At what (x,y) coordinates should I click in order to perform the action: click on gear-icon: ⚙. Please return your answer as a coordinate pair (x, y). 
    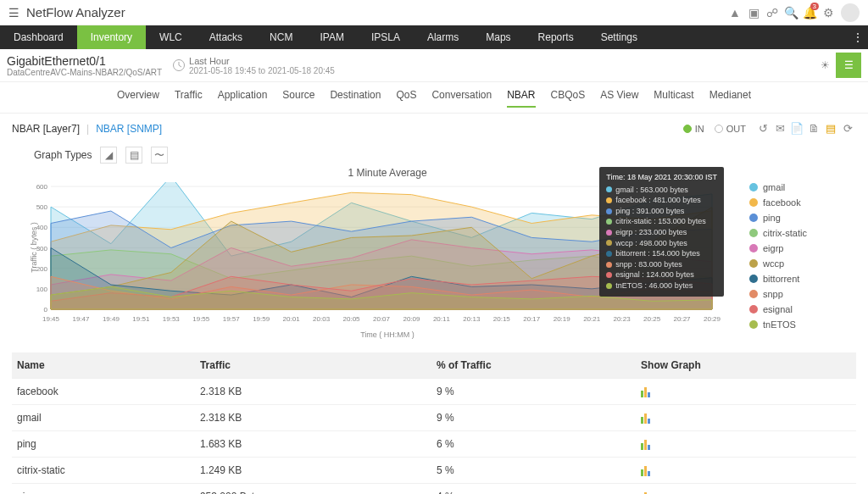
    Looking at the image, I should click on (828, 13).